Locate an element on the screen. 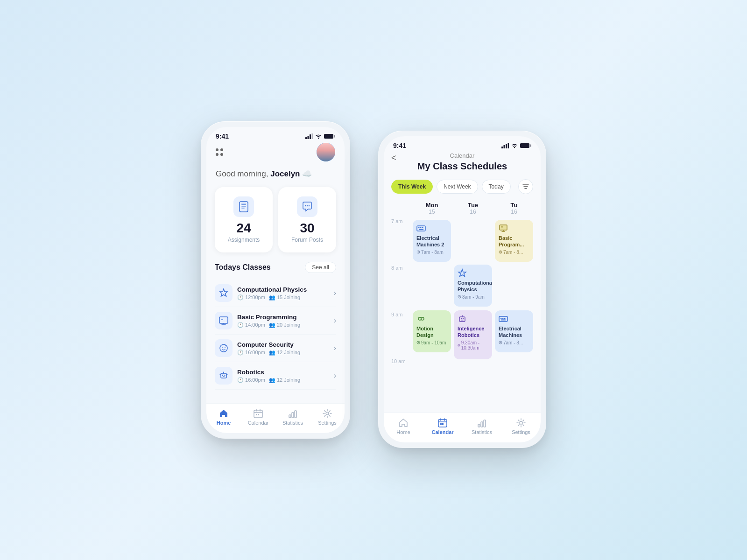 This screenshot has height=560, width=747. event-name: InteligenceRobotics is located at coordinates (473, 332).